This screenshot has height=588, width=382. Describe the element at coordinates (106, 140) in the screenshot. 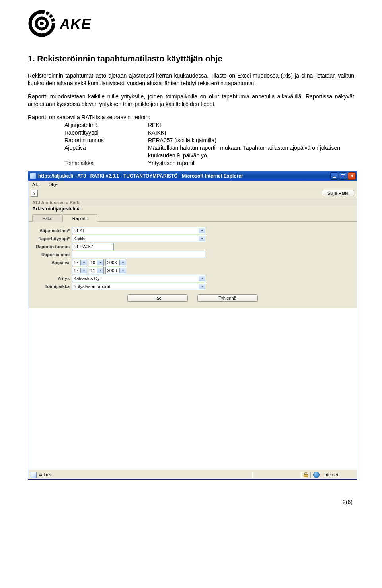

I see `param-label: Raportin tunnus` at that location.